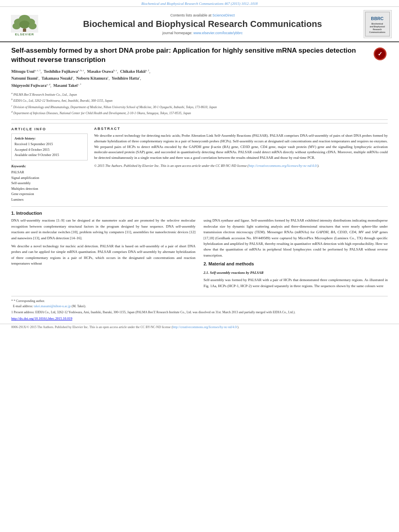 The width and height of the screenshot is (399, 532). Describe the element at coordinates (378, 24) in the screenshot. I see `bbrc-logo: BBRC Biochemical and Biophysical Researc…` at that location.